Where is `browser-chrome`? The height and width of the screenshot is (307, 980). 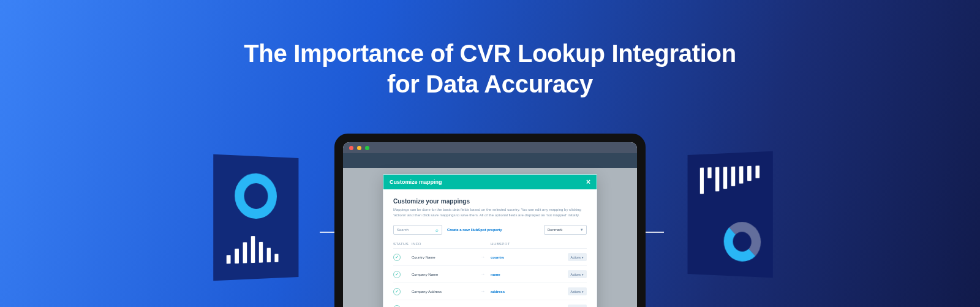
browser-chrome is located at coordinates (490, 148).